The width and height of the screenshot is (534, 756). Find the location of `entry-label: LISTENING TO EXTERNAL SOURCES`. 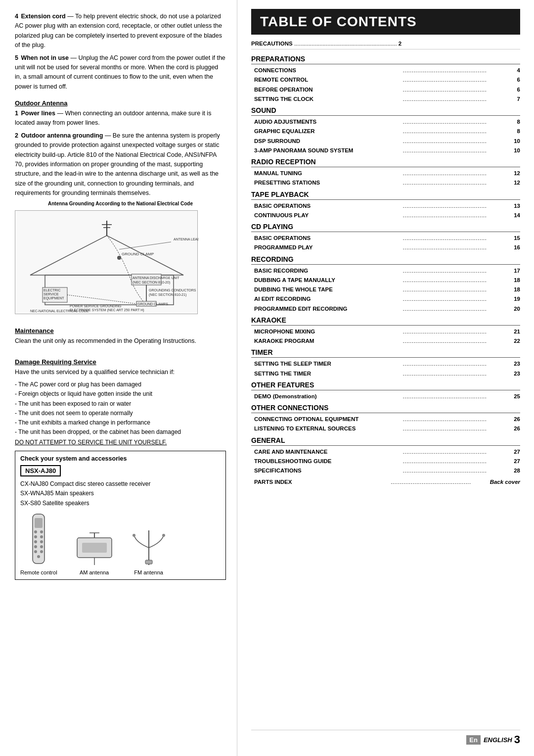

entry-label: LISTENING TO EXTERNAL SOURCES is located at coordinates (317, 428).